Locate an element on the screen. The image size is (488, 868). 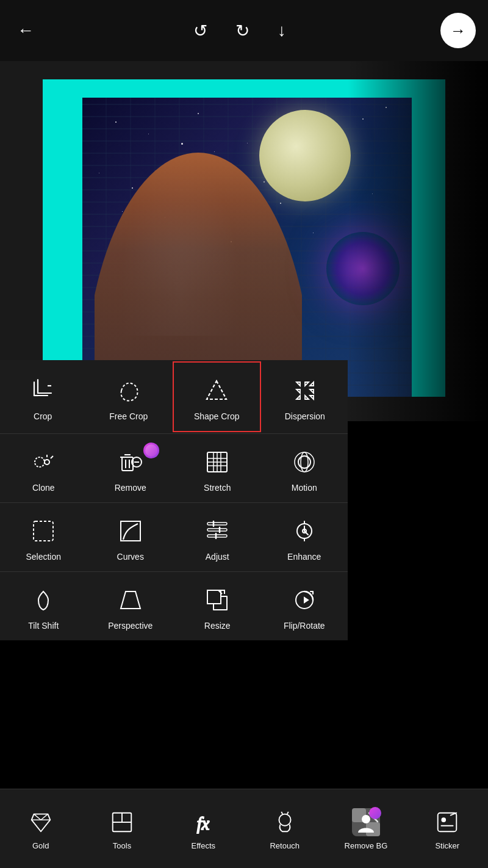
bottom-bar: Gold Tools fx Effects Re is located at coordinates (244, 828).